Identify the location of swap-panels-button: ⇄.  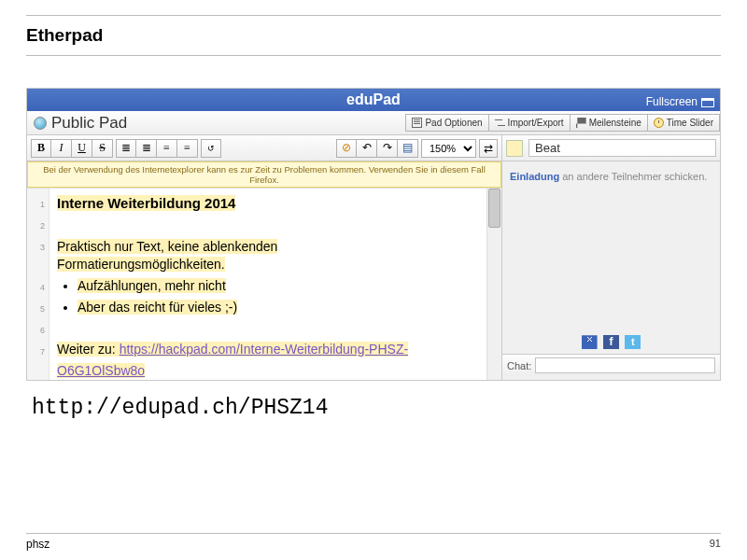
(488, 148).